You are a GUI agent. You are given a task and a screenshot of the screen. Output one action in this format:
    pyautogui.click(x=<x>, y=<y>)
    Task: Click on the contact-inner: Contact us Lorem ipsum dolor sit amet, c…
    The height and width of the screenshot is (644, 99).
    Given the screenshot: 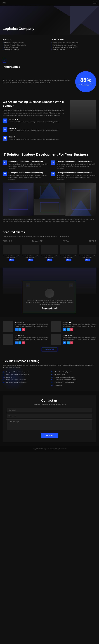 What is the action you would take?
    pyautogui.click(x=50, y=418)
    